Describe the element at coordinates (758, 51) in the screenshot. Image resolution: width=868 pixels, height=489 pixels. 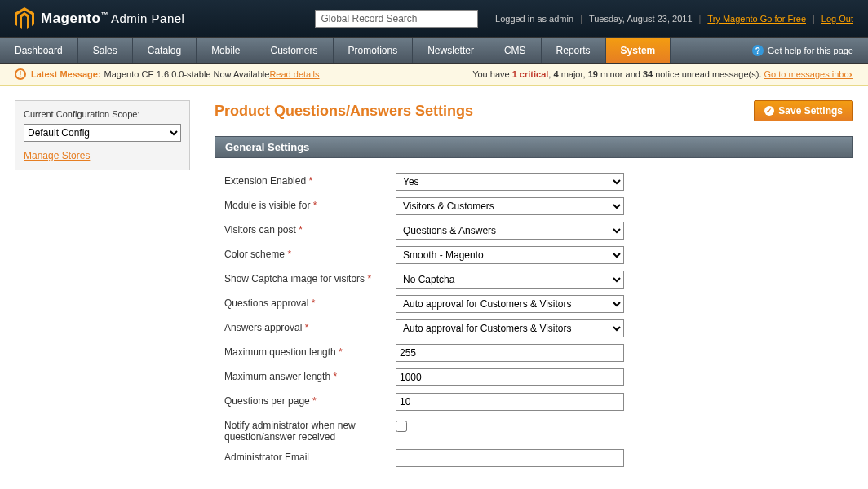
I see `help-icon: ?` at that location.